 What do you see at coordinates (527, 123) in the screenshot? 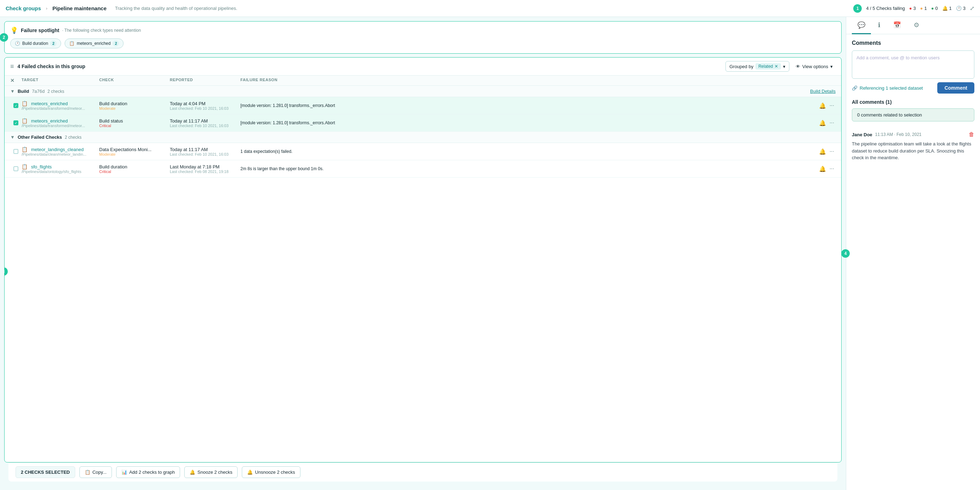
I see `reason-text-2: [module version: 1.281.0] transforms._er…` at bounding box center [527, 123].